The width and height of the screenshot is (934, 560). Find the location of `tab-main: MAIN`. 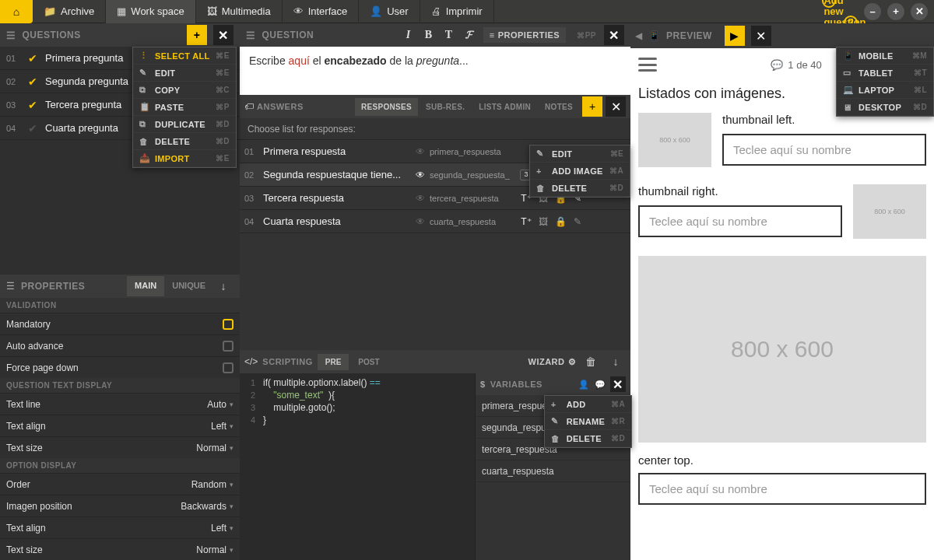

tab-main: MAIN is located at coordinates (146, 286).